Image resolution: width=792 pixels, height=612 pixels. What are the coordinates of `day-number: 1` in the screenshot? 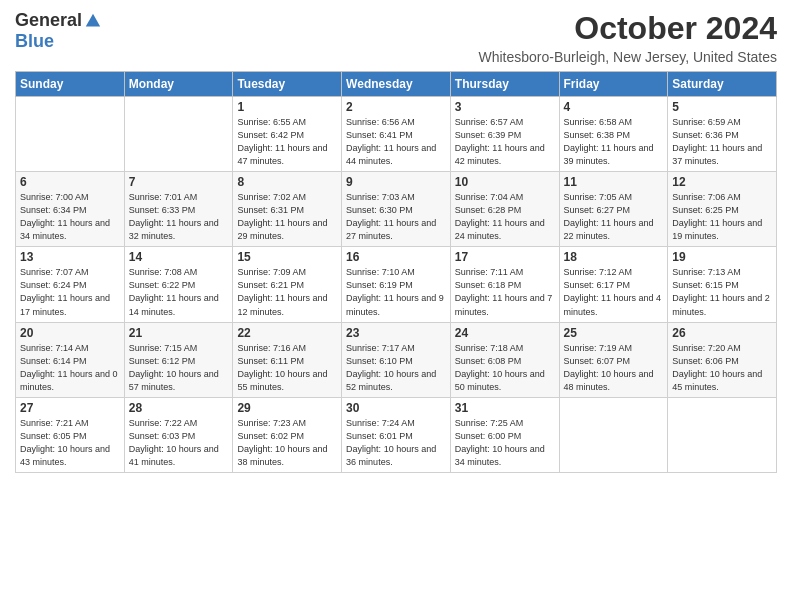 It's located at (287, 107).